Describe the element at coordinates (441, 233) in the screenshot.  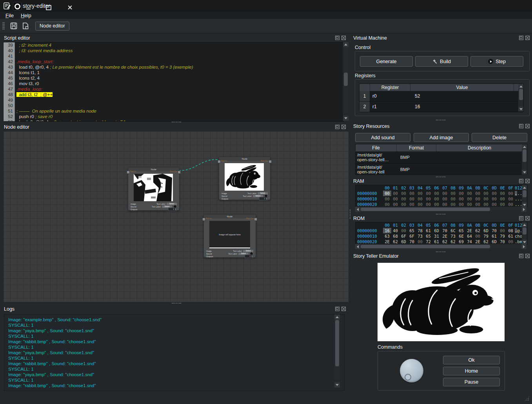
I see `rom-hex-view: 000102030405060708090A0B0C0D0E0F012 0000…` at that location.